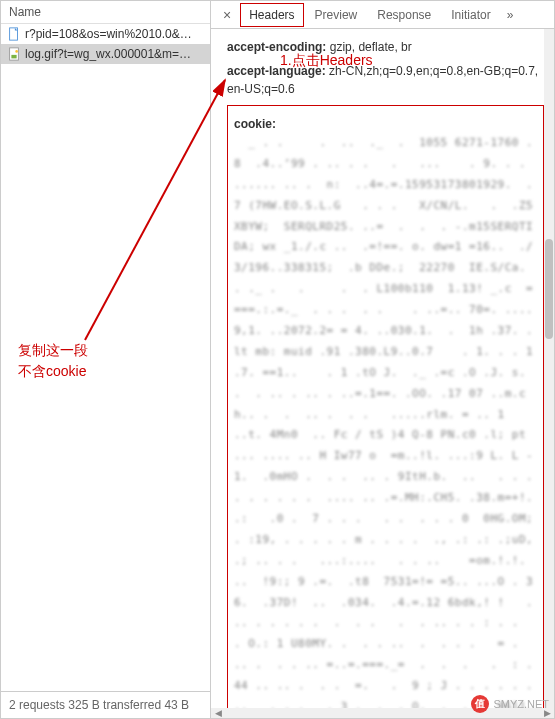 This screenshot has height=719, width=555. Describe the element at coordinates (14, 54) in the screenshot. I see `image-file-icon` at that location.